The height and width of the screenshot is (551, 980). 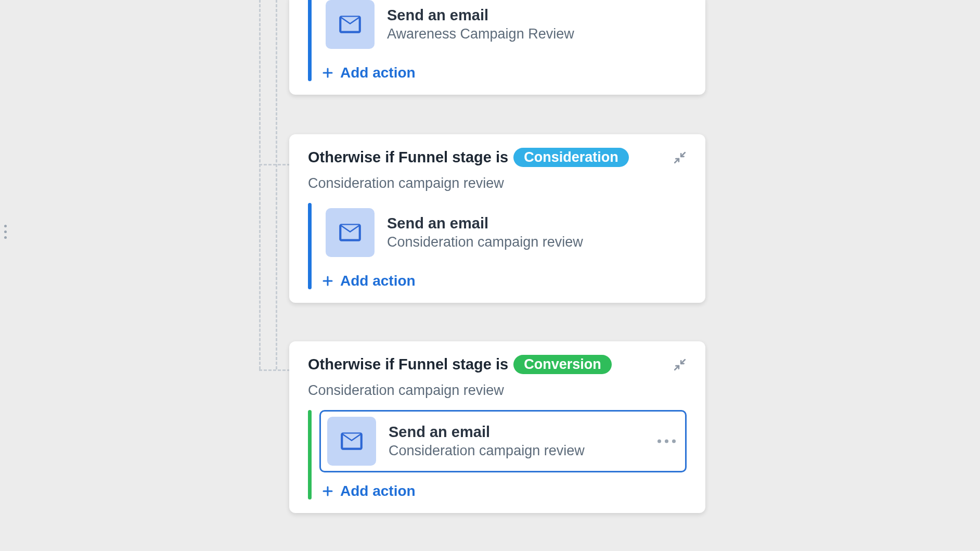 I want to click on more-icon, so click(x=667, y=441).